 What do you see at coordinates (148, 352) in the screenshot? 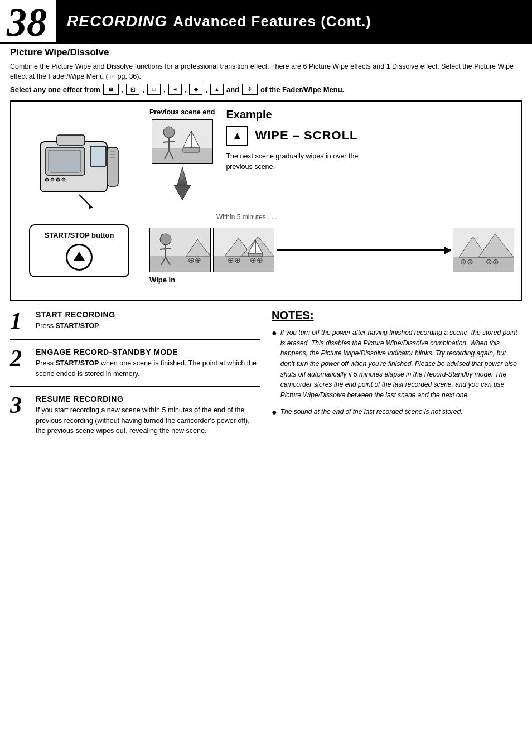
I see `step-2-title: ENGAGE RECORD-STANDBY MODE` at bounding box center [148, 352].